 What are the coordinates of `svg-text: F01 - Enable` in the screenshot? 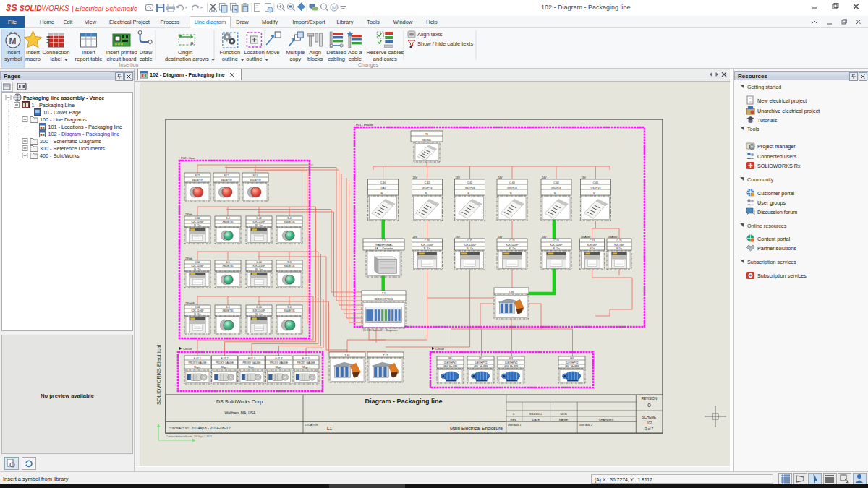 It's located at (365, 124).